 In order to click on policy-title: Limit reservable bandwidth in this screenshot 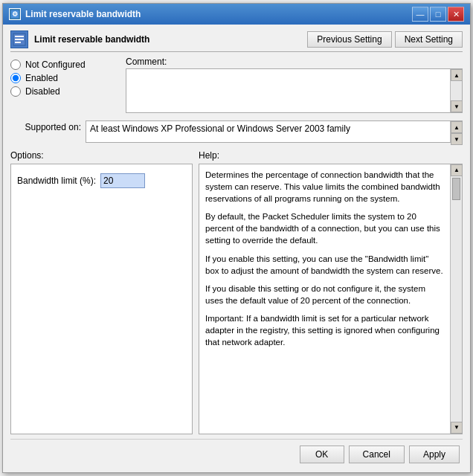, I will do `click(92, 39)`.